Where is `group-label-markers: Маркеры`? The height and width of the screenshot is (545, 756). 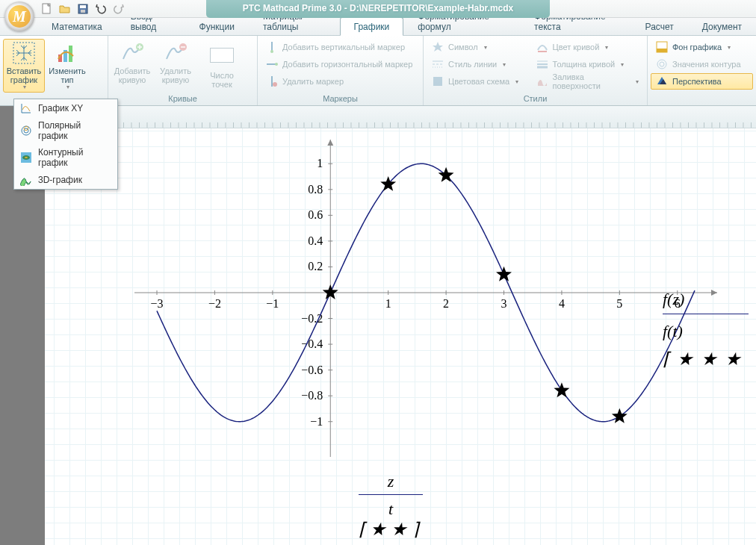 group-label-markers: Маркеры is located at coordinates (341, 99).